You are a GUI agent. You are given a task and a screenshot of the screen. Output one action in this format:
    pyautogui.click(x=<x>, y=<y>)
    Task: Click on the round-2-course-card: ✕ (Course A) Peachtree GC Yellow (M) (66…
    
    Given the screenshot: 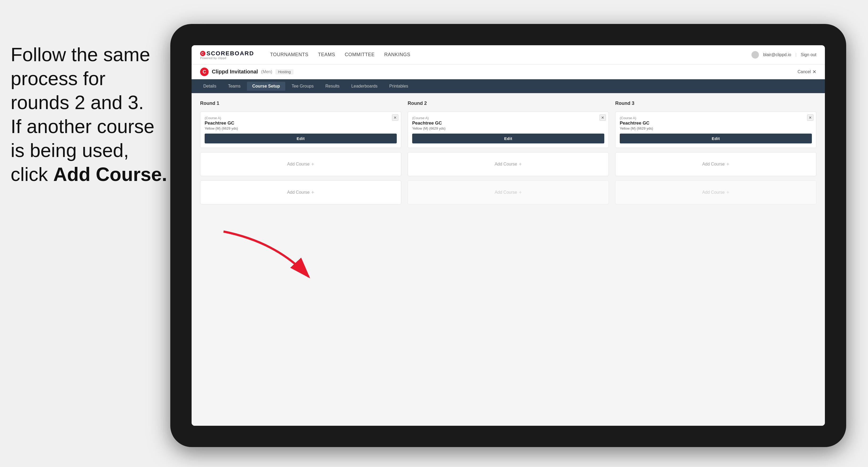 What is the action you would take?
    pyautogui.click(x=508, y=130)
    